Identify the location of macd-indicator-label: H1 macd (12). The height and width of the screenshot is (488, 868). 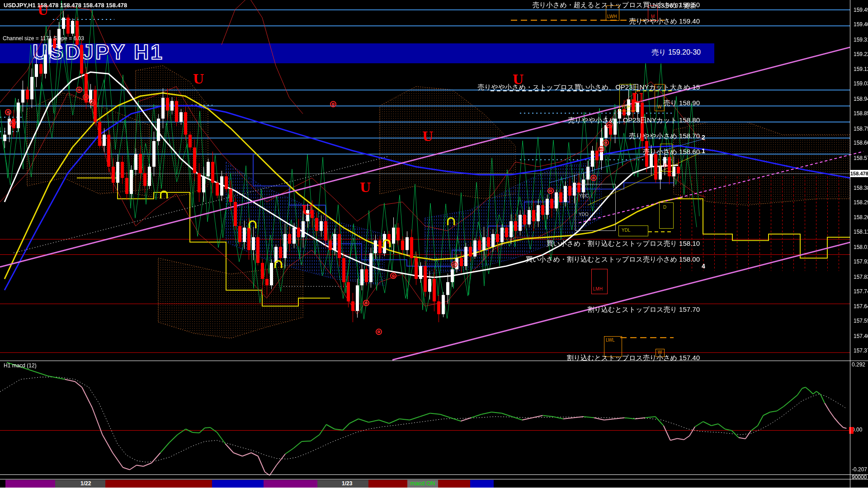
(20, 366).